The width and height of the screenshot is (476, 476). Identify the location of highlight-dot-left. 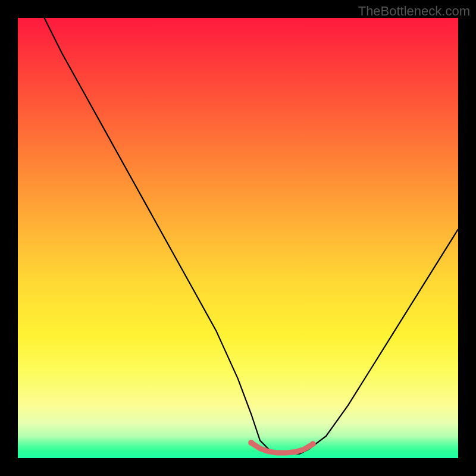
(251, 443).